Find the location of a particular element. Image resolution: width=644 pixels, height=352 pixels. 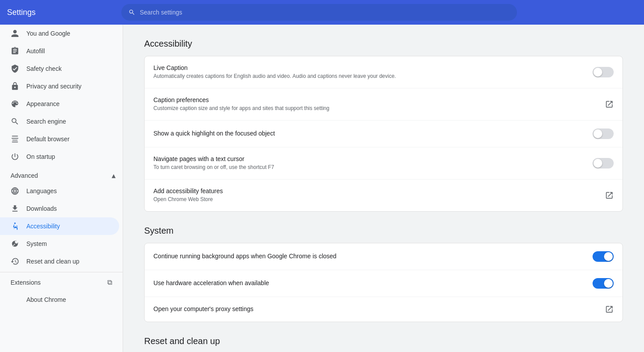

sidebar-label-reset-cleanup: Reset and clean up is located at coordinates (53, 261).